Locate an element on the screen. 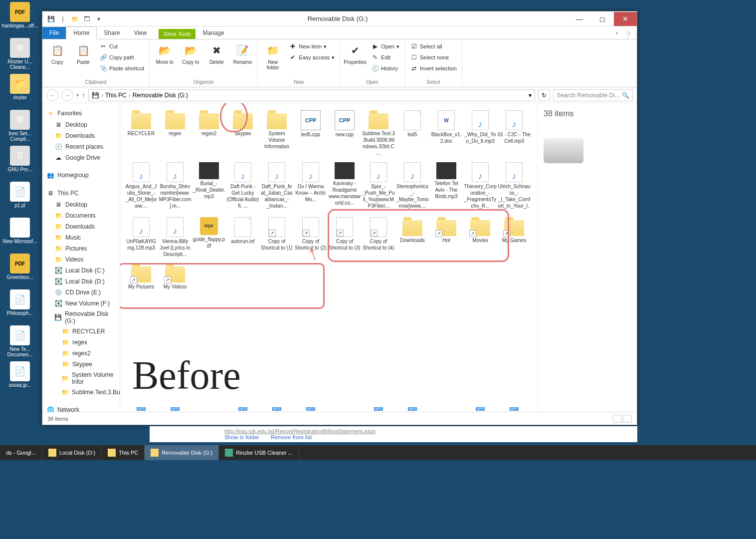 This screenshot has height=539, width=756. file-item: Movies is located at coordinates (480, 238).